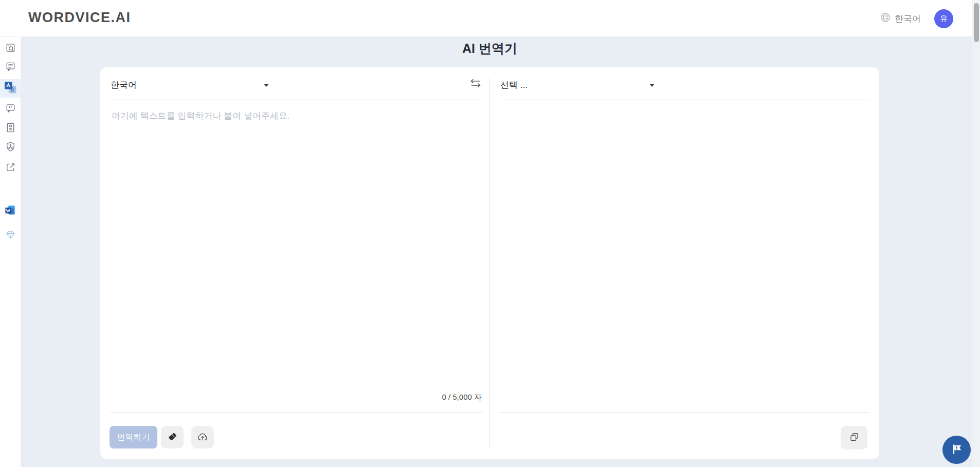  What do you see at coordinates (976, 233) in the screenshot?
I see `scrollbar-track` at bounding box center [976, 233].